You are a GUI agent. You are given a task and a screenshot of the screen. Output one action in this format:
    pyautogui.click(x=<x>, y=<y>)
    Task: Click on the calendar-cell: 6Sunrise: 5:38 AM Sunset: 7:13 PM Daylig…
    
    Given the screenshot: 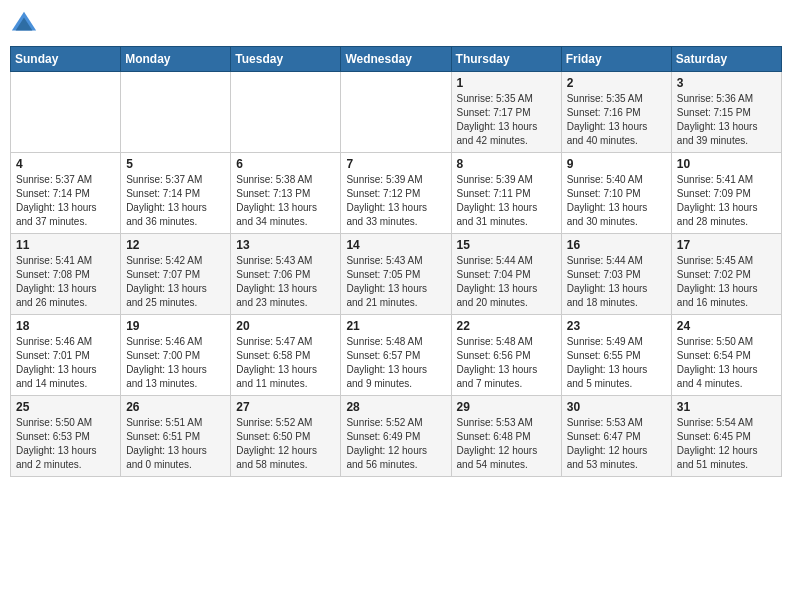 What is the action you would take?
    pyautogui.click(x=286, y=194)
    